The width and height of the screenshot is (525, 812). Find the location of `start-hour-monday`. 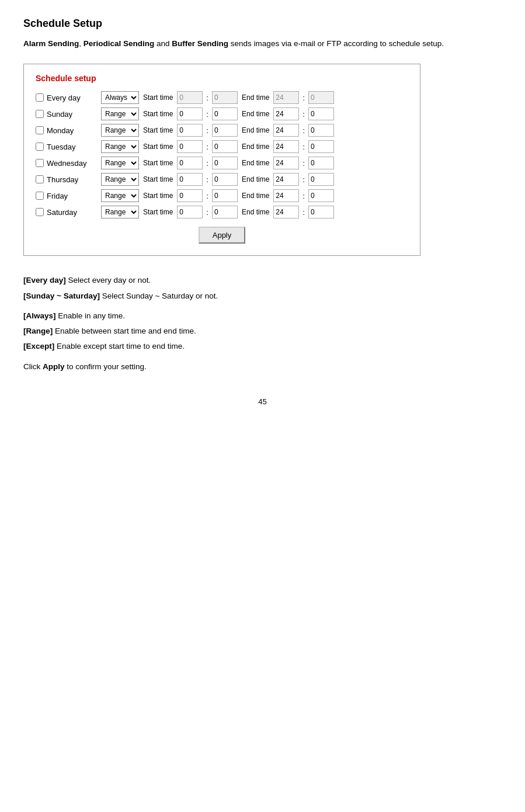

start-hour-monday is located at coordinates (190, 130).